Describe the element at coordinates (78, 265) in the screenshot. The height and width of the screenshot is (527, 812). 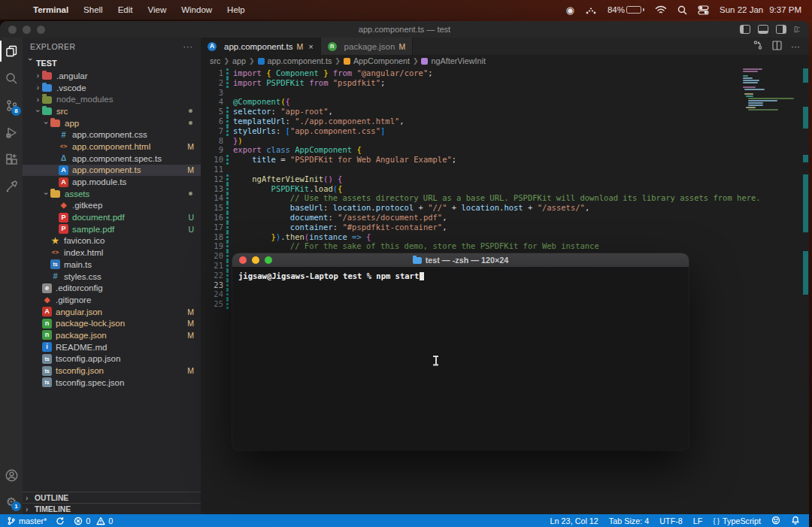
I see `file-name: main.ts` at that location.